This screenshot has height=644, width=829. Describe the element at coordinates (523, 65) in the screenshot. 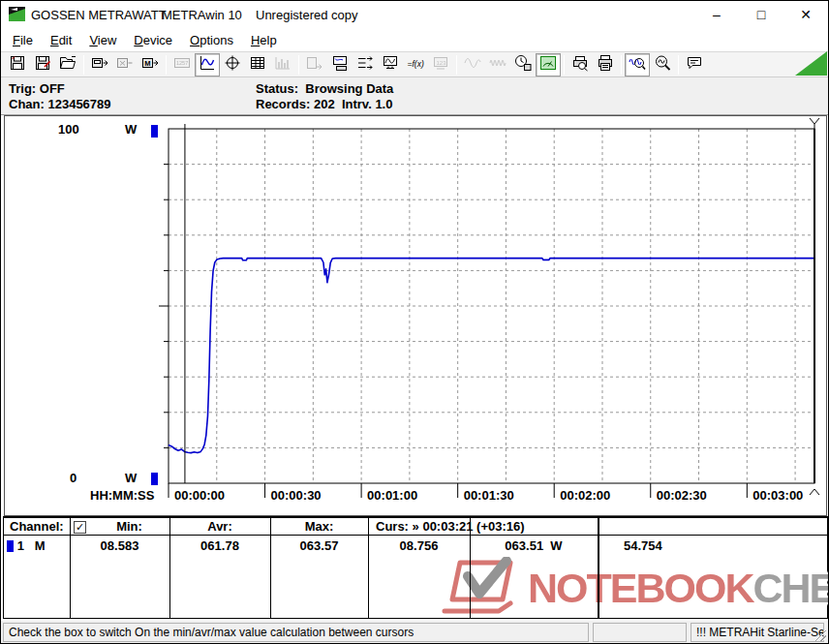

I see `time-settings-button` at that location.